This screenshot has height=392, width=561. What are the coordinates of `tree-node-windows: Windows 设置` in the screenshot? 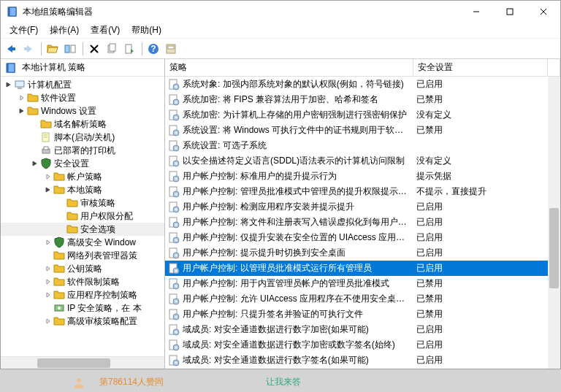 It's located at (83, 111).